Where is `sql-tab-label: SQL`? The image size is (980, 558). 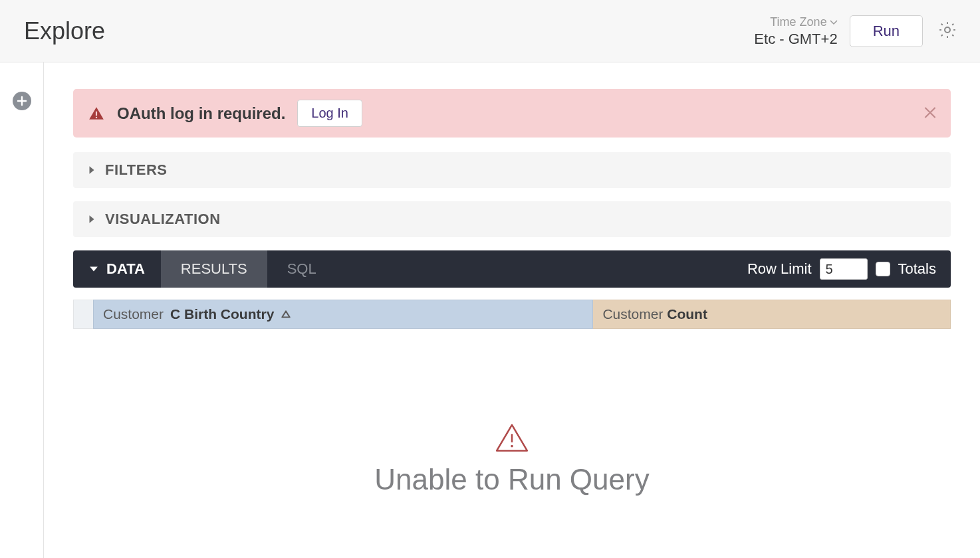 sql-tab-label: SQL is located at coordinates (302, 269).